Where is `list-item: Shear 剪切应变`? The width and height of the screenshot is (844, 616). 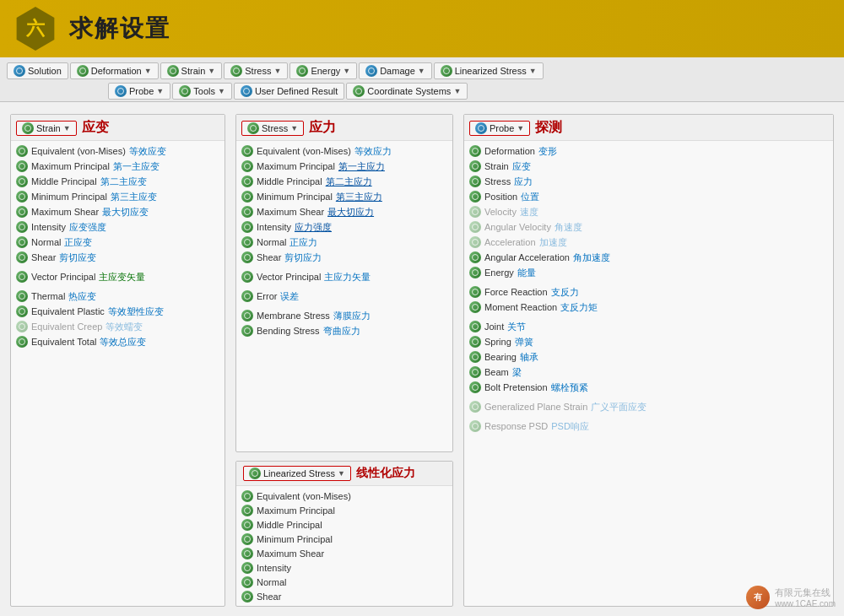 list-item: Shear 剪切应变 is located at coordinates (118, 257).